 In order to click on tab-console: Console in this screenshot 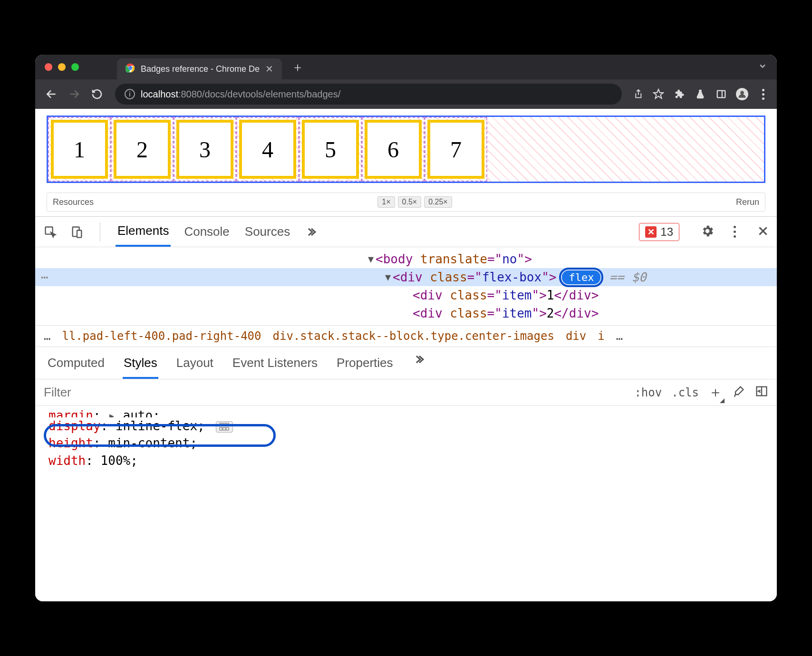, I will do `click(206, 232)`.